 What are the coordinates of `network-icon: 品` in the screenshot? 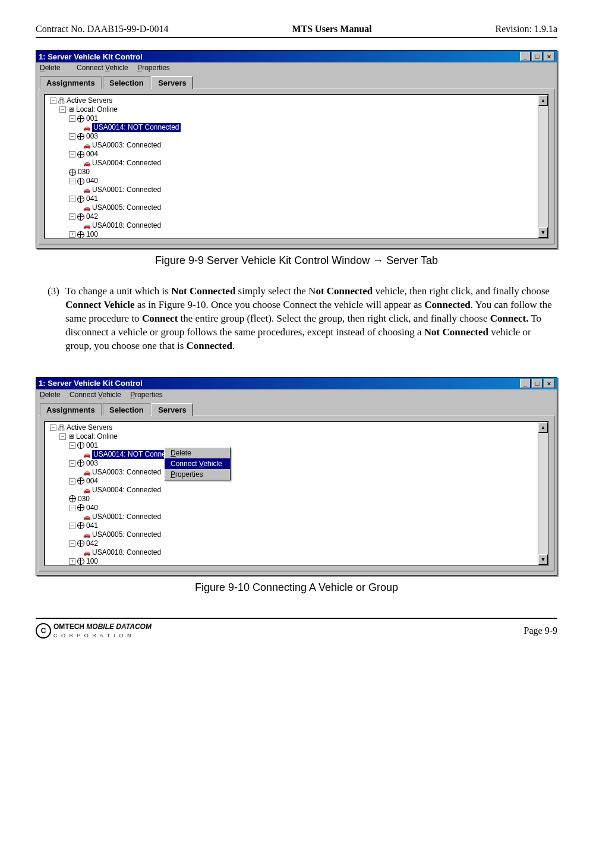 It's located at (62, 428).